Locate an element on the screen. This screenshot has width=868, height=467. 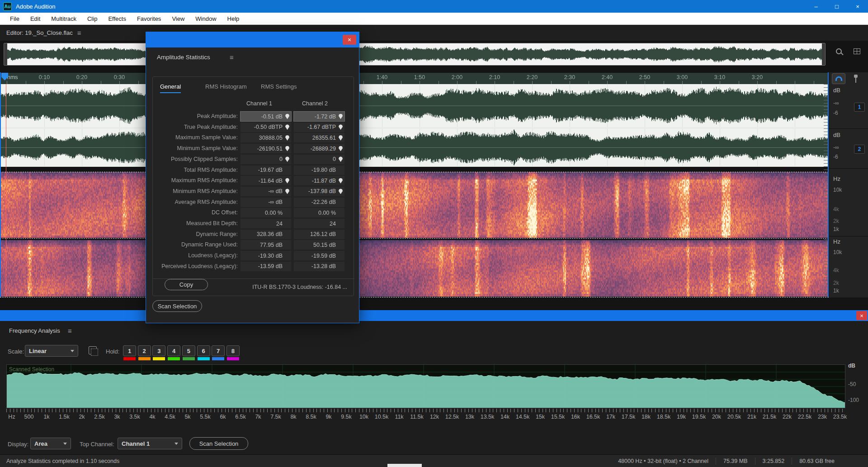
dialog-title-bar: × is located at coordinates (252, 40).